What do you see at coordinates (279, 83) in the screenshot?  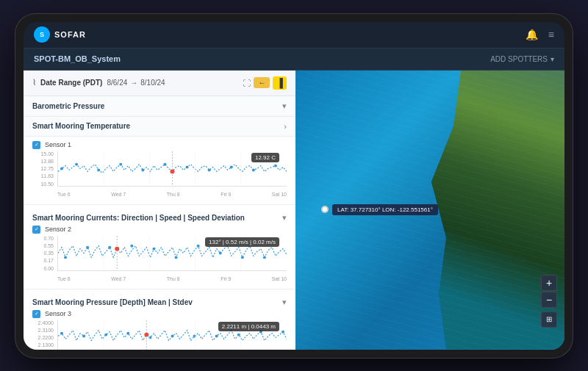 I see `forward-button: ▐` at bounding box center [279, 83].